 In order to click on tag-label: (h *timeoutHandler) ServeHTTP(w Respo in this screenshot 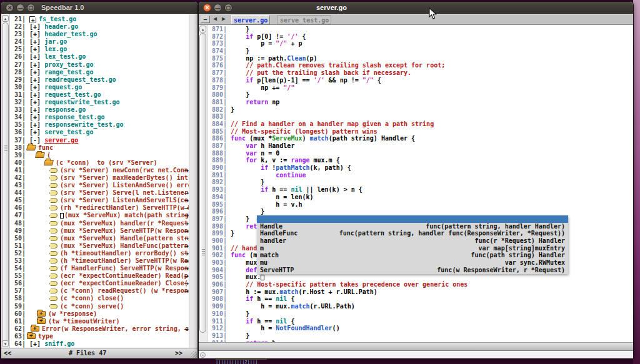, I will do `click(129, 261)`.